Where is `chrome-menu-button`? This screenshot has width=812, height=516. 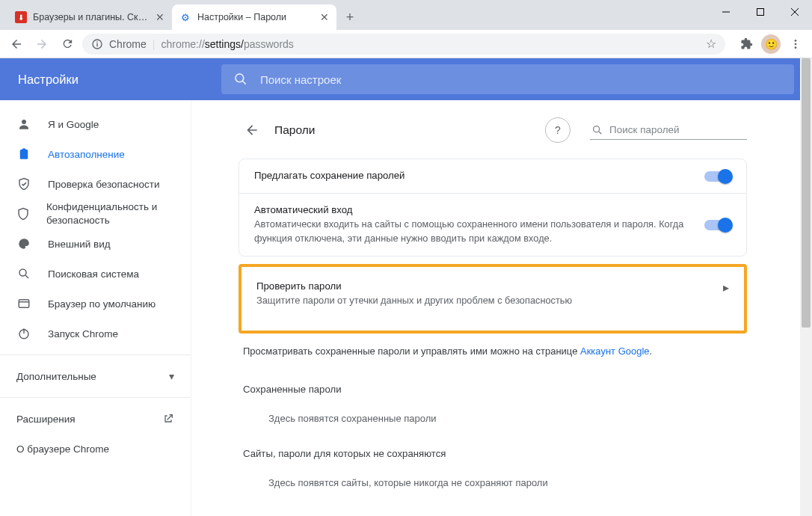 chrome-menu-button is located at coordinates (796, 44).